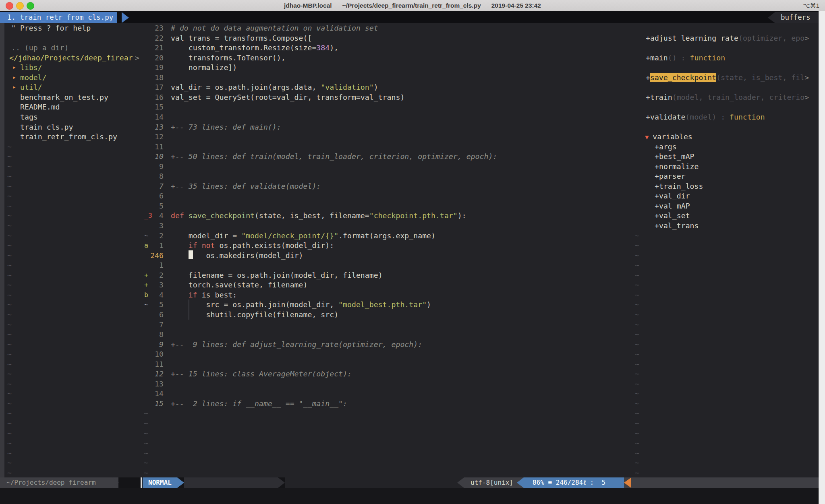 The image size is (825, 504). Describe the element at coordinates (315, 225) in the screenshot. I see `code-line-3: 3` at that location.